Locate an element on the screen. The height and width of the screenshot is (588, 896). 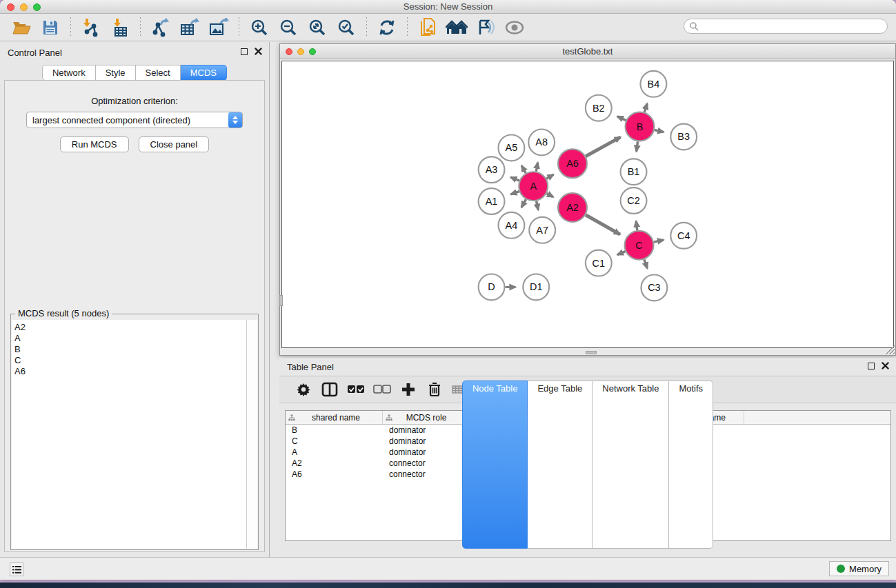
edge-B-B1 is located at coordinates (637, 146).